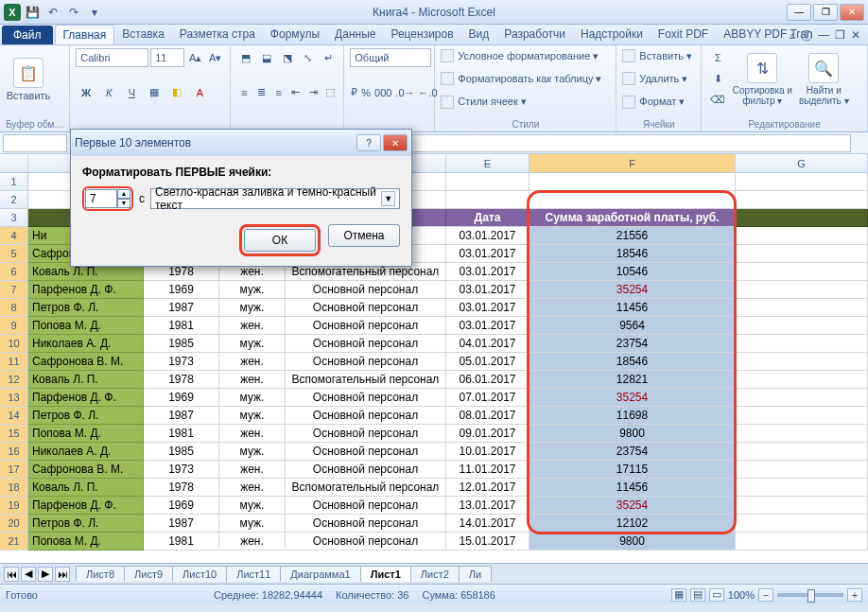  What do you see at coordinates (386, 573) in the screenshot?
I see `sheet-tab: Лист1` at bounding box center [386, 573].